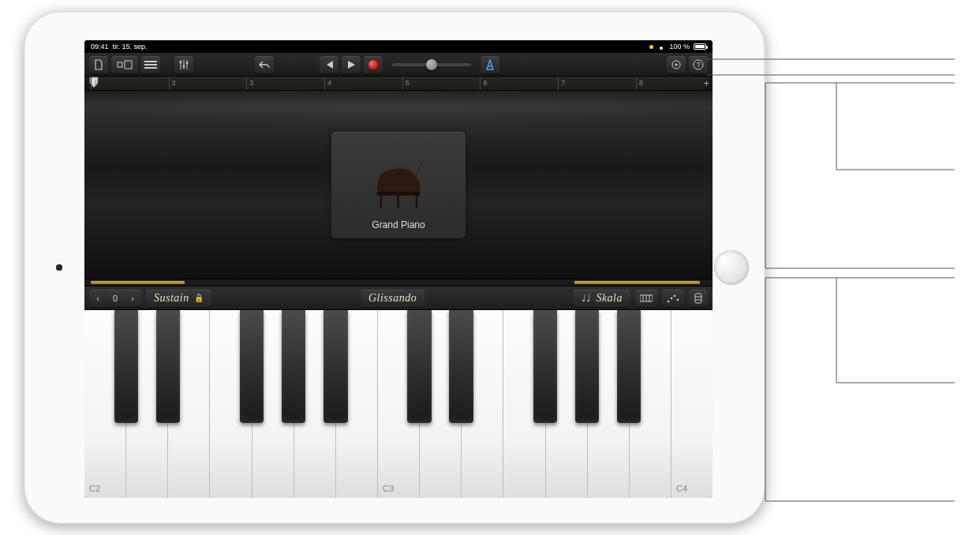 The width and height of the screenshot is (980, 535). I want to click on ruler-bar: 6, so click(483, 84).